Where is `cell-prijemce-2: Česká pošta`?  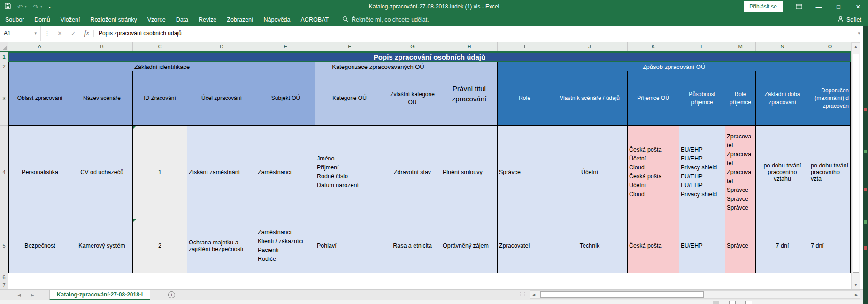 cell-prijemce-2: Česká pošta is located at coordinates (653, 246).